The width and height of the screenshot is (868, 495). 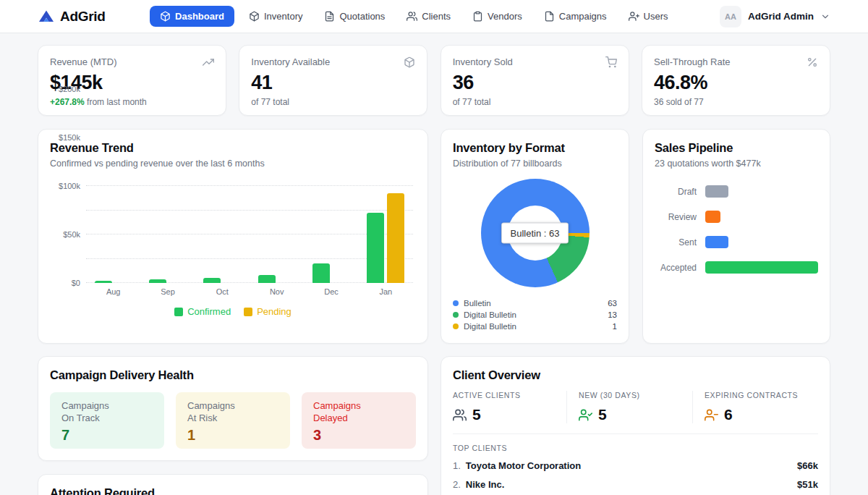 I want to click on y-tick-label: $0, so click(x=76, y=283).